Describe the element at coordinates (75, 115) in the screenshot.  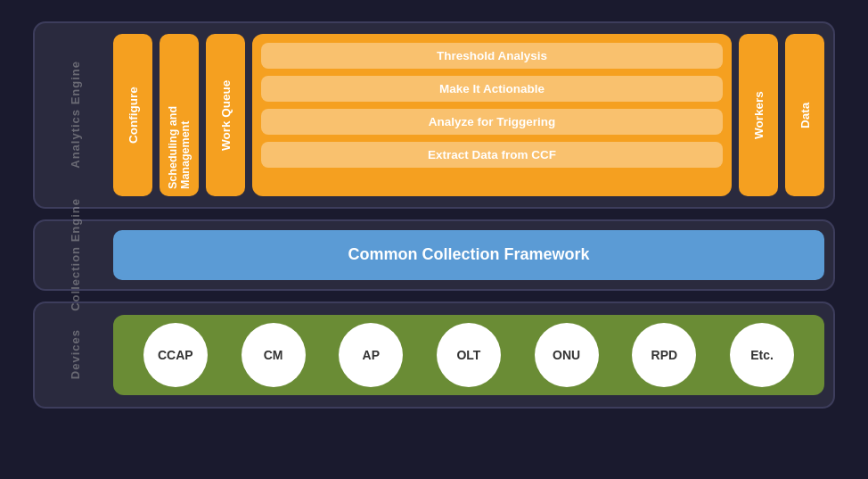
I see `analytics-engine-label-container: Analytics Engine` at that location.